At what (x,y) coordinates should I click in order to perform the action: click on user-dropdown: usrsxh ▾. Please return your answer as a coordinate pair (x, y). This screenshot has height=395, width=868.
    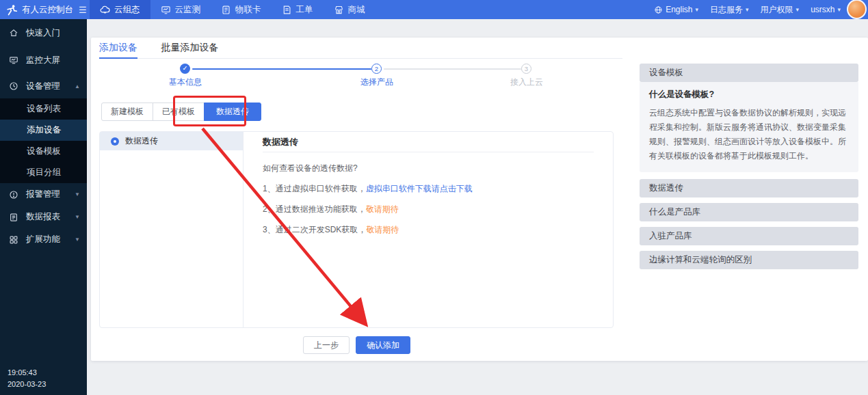
    Looking at the image, I should click on (826, 10).